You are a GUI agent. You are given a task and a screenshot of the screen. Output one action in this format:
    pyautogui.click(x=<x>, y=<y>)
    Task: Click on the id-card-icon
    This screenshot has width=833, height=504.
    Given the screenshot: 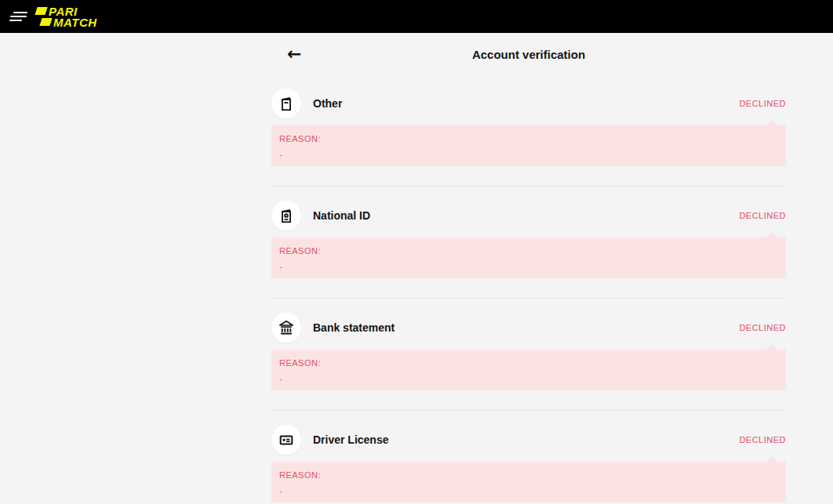 What is the action you would take?
    pyautogui.click(x=286, y=440)
    